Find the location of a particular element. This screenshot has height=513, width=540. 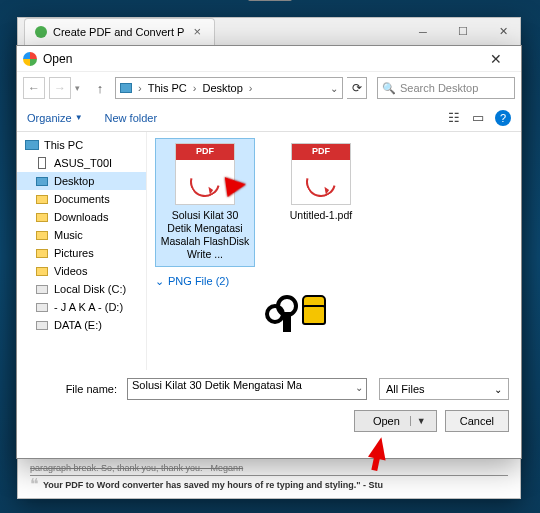

tab-favicon-icon is located at coordinates (41, 32).